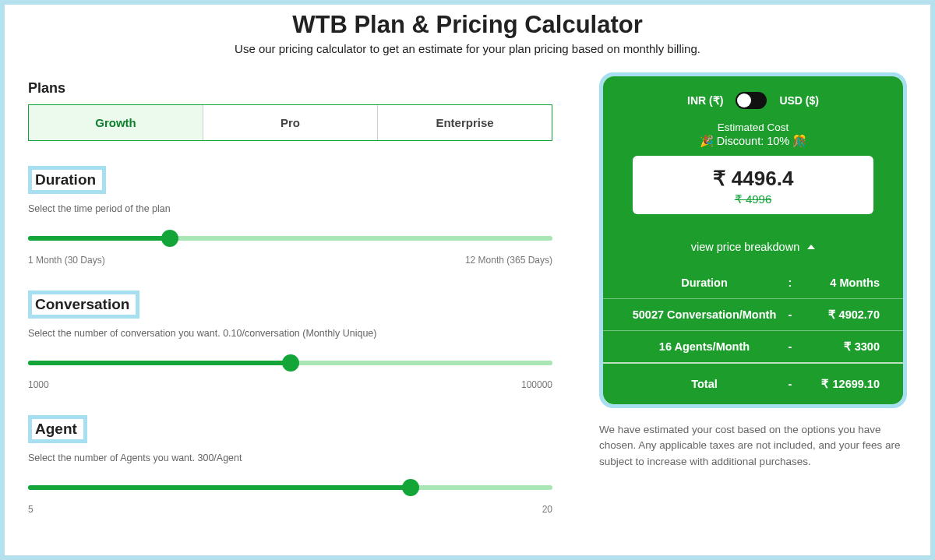  Describe the element at coordinates (468, 48) in the screenshot. I see `page-subtitle: Use our pricing calculator to get an est…` at that location.